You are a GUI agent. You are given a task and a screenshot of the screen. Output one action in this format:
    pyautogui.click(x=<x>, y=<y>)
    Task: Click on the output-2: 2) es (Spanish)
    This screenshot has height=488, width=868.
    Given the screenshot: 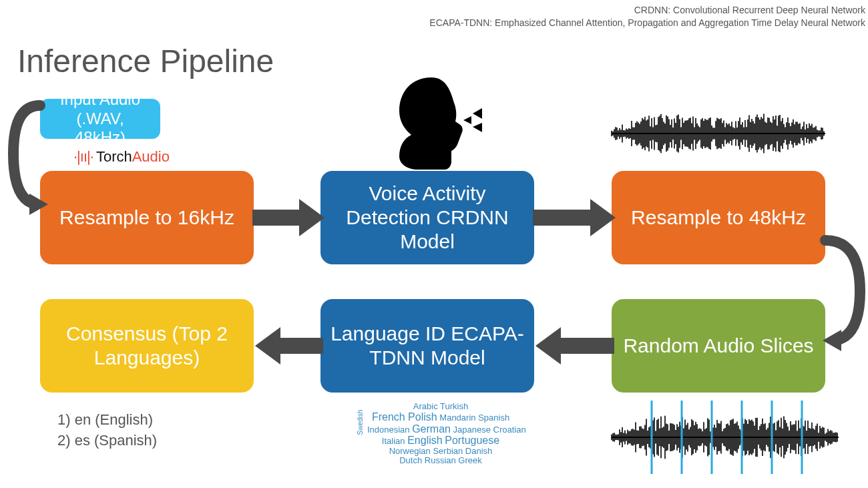 What is the action you would take?
    pyautogui.click(x=107, y=441)
    